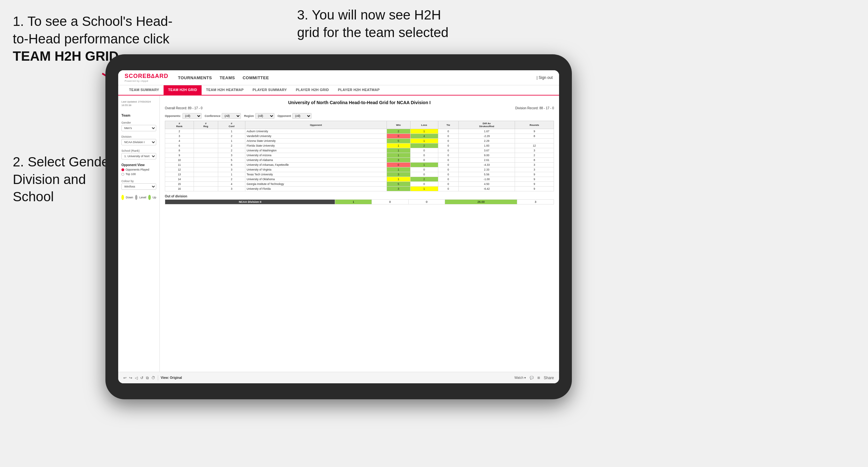  What do you see at coordinates (232, 160) in the screenshot?
I see `cell-conf: 5` at bounding box center [232, 160].